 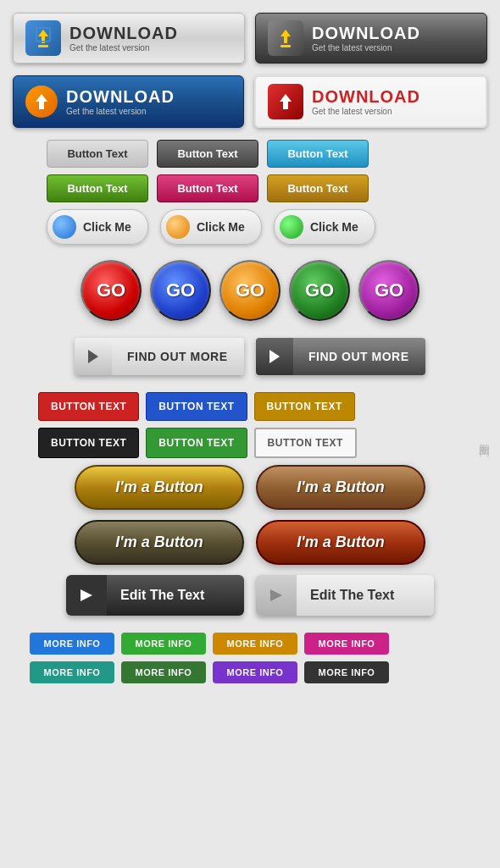 What do you see at coordinates (93, 357) in the screenshot?
I see `triangle-right-dark` at bounding box center [93, 357].